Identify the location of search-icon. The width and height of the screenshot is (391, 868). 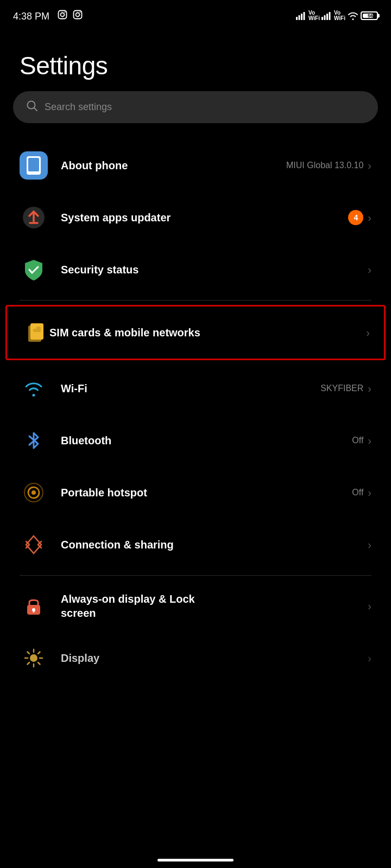
(32, 107).